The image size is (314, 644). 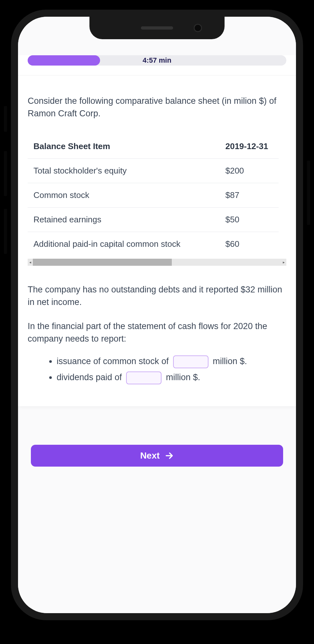 What do you see at coordinates (153, 171) in the screenshot?
I see `table-row: Total stockholder's equity $200` at bounding box center [153, 171].